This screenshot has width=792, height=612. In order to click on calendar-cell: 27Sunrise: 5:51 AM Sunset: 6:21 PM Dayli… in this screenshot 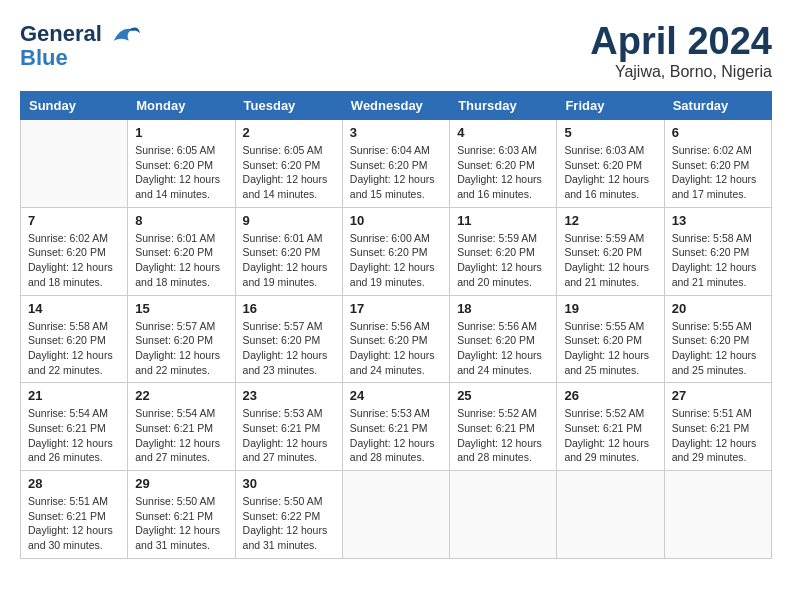, I will do `click(718, 427)`.